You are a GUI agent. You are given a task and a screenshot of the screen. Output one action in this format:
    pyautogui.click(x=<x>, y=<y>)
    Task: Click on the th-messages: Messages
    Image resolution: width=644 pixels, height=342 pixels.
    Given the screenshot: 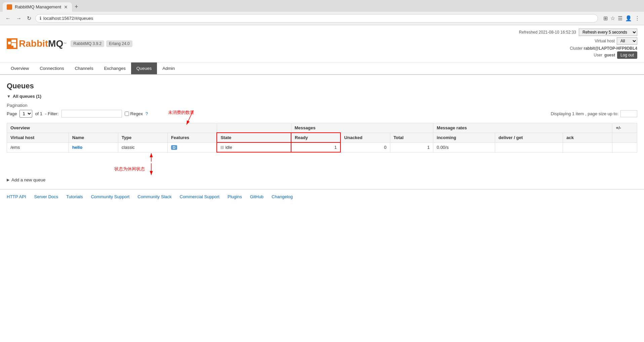 What is the action you would take?
    pyautogui.click(x=362, y=128)
    